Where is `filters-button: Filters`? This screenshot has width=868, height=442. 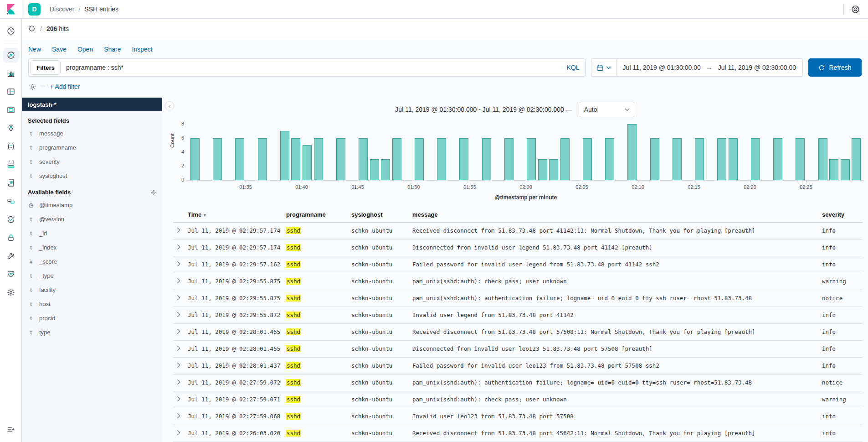 filters-button: Filters is located at coordinates (46, 68).